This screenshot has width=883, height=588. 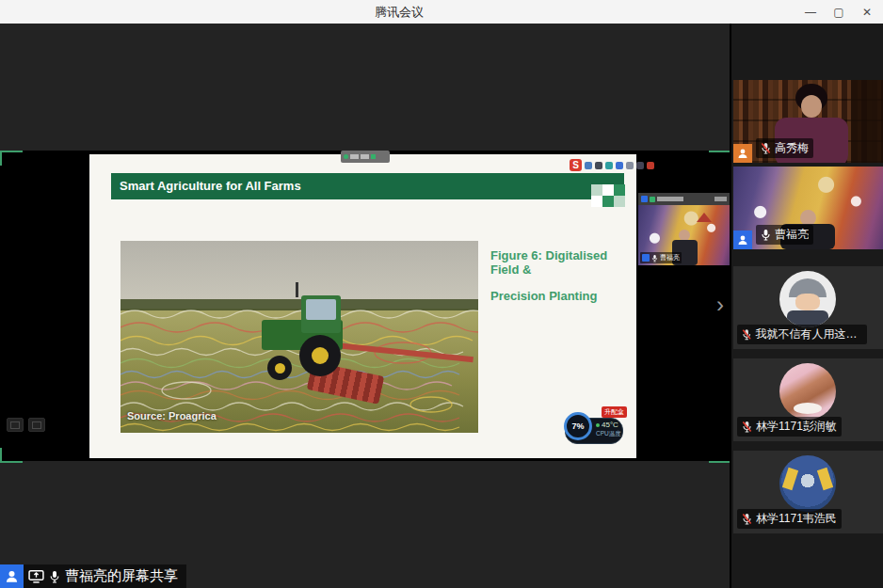 I want to click on presence-icon, so click(x=646, y=258).